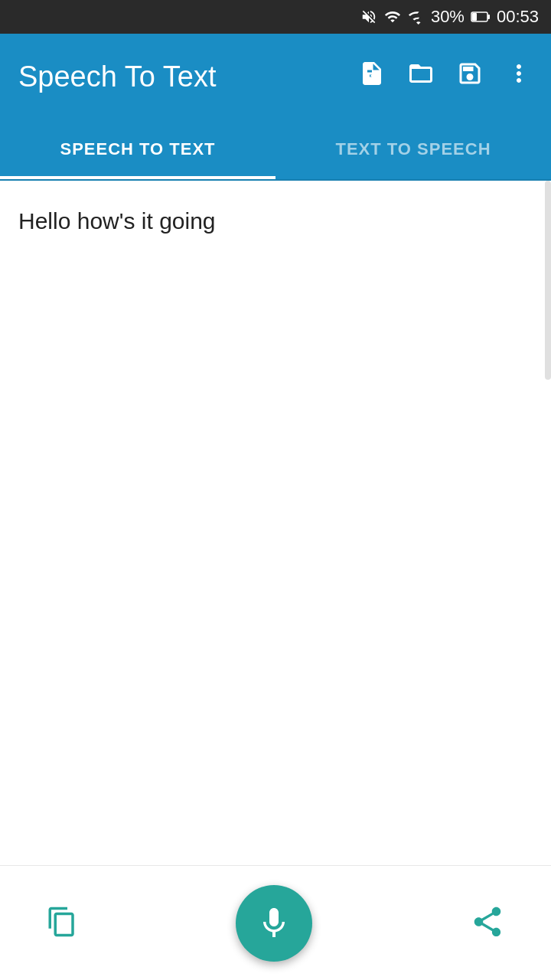 The width and height of the screenshot is (551, 980). I want to click on more-options-button, so click(519, 77).